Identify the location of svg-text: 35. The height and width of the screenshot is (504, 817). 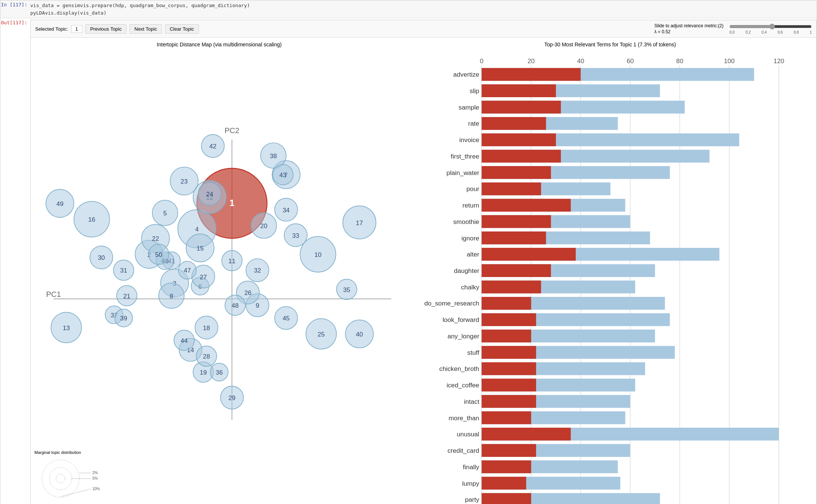
(346, 290).